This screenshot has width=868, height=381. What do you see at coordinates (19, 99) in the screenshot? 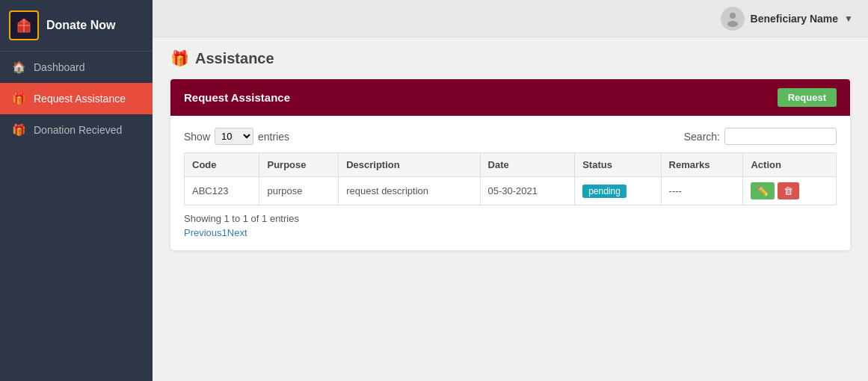
I see `request-assistance-icon: 🎁` at bounding box center [19, 99].